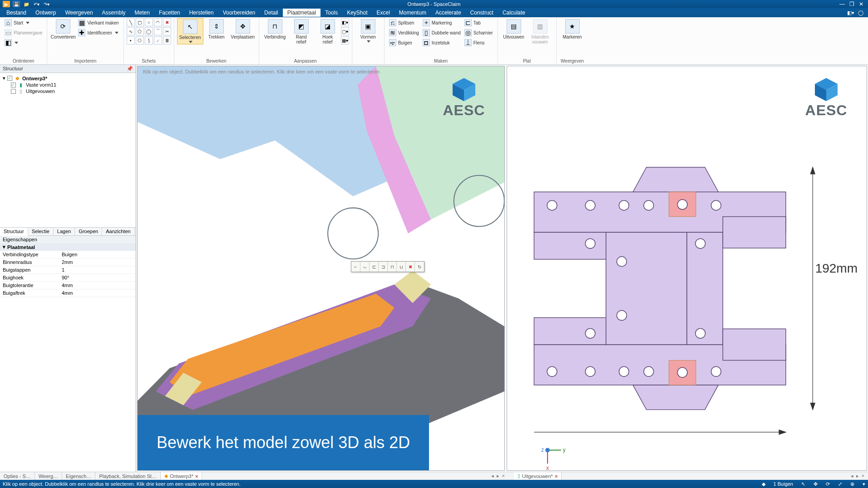 The height and width of the screenshot is (488, 868). What do you see at coordinates (864, 484) in the screenshot?
I see `sb-tool-6: ▾` at bounding box center [864, 484].